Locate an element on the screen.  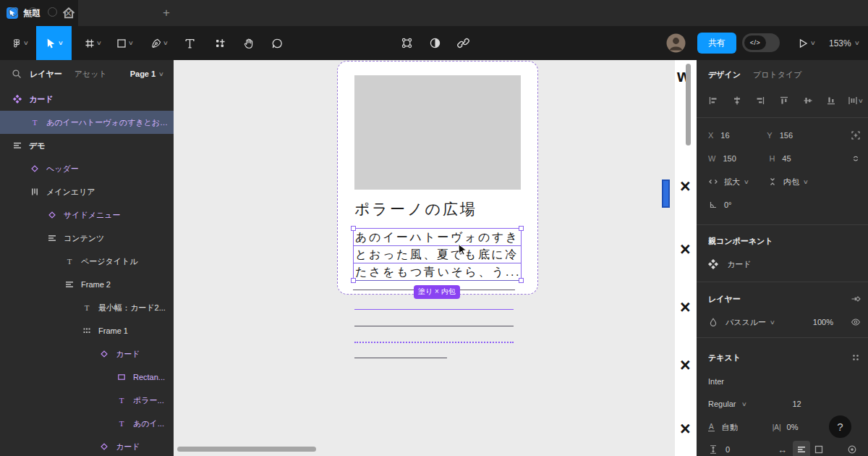
pen-tool-button: ∨ is located at coordinates (159, 43).